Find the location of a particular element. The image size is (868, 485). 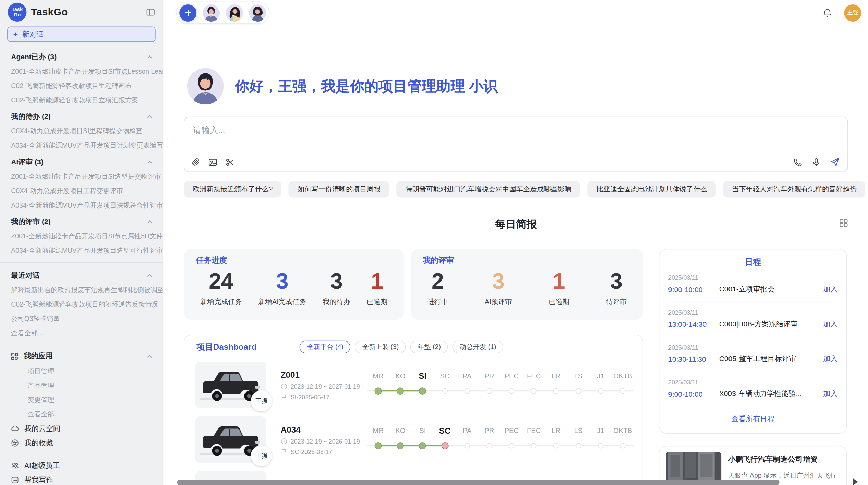

sidebar-item: Z001-全新燃油轻卡产品开发项目SI造型提交物评审 is located at coordinates (82, 176).